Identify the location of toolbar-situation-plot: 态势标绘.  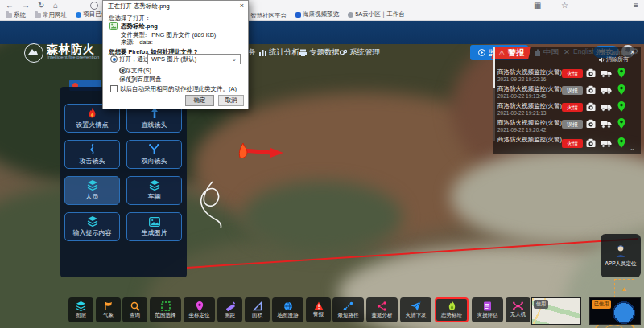
(452, 310).